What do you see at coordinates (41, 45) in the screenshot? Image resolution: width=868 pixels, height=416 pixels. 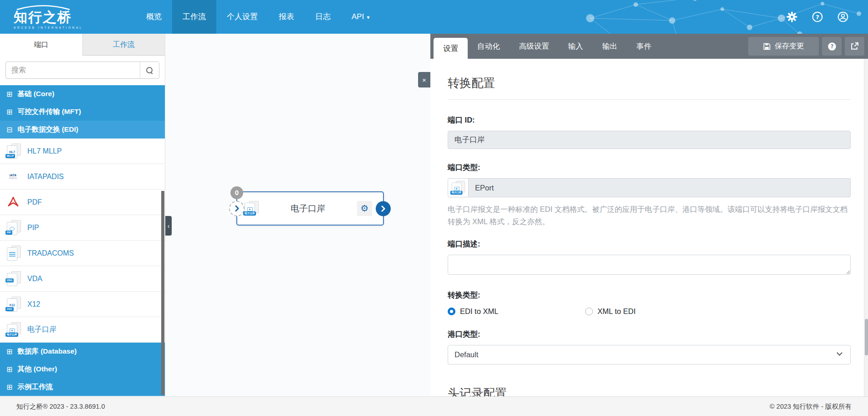 I see `sidebar-tab-ports: 端口` at bounding box center [41, 45].